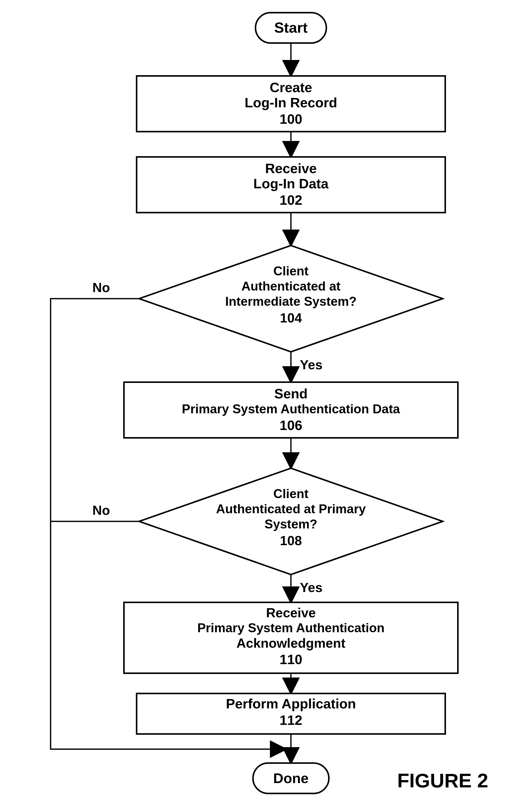  Describe the element at coordinates (291, 104) in the screenshot. I see `process-100: Create Log-In Record 100` at that location.